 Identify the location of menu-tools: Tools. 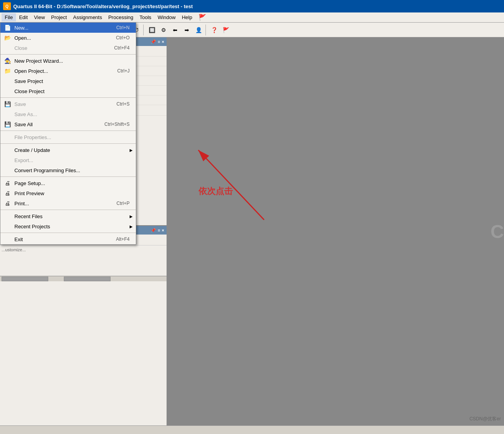
(146, 17).